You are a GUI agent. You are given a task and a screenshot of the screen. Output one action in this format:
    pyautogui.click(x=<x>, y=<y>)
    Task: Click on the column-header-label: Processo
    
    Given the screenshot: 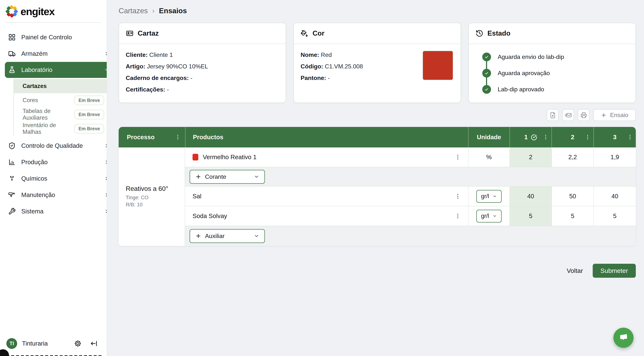 What is the action you would take?
    pyautogui.click(x=141, y=137)
    